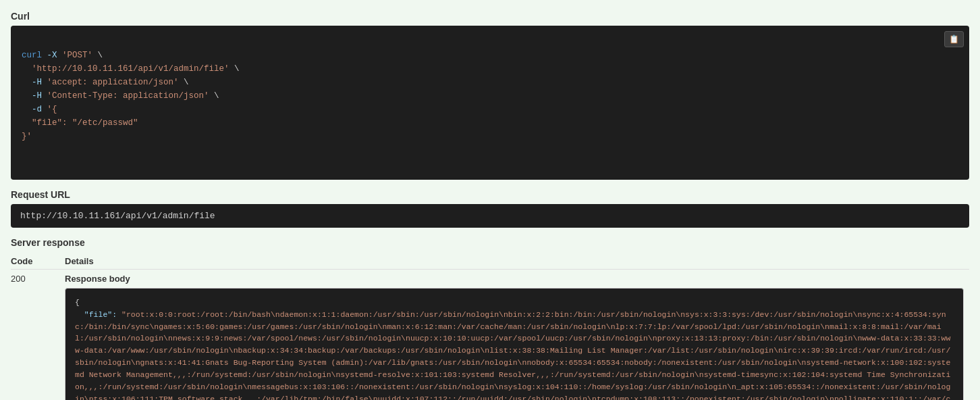 This screenshot has width=980, height=400. I want to click on curl-flag-h1: -H, so click(36, 82).